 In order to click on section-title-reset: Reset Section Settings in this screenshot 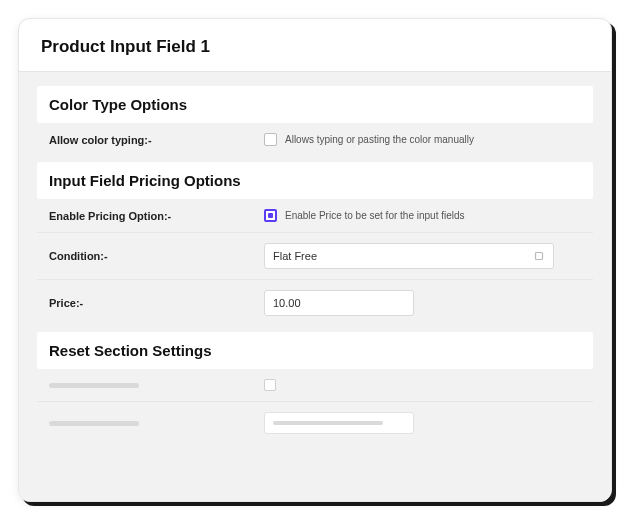, I will do `click(315, 350)`.